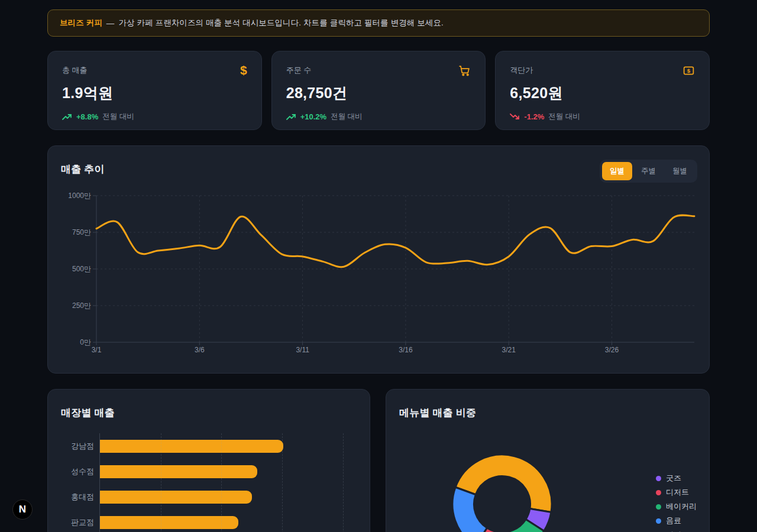 The width and height of the screenshot is (757, 532). What do you see at coordinates (77, 446) in the screenshot?
I see `store-label: 강남점` at bounding box center [77, 446].